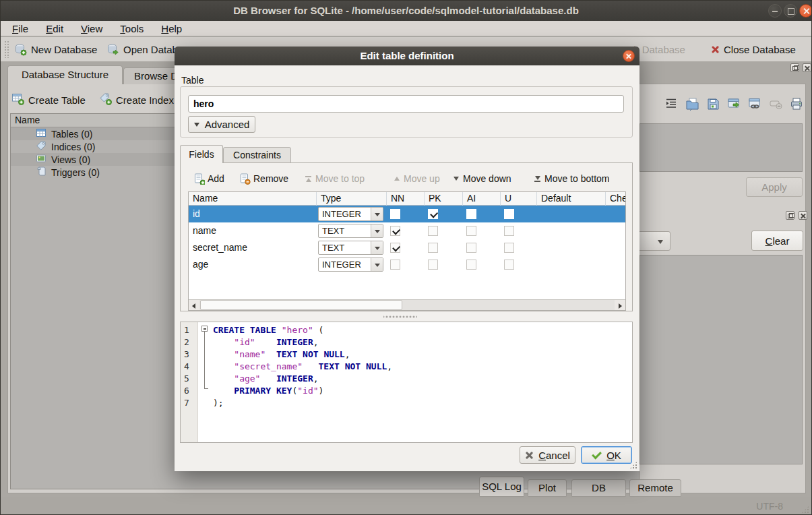  I want to click on indent-icon, so click(672, 104).